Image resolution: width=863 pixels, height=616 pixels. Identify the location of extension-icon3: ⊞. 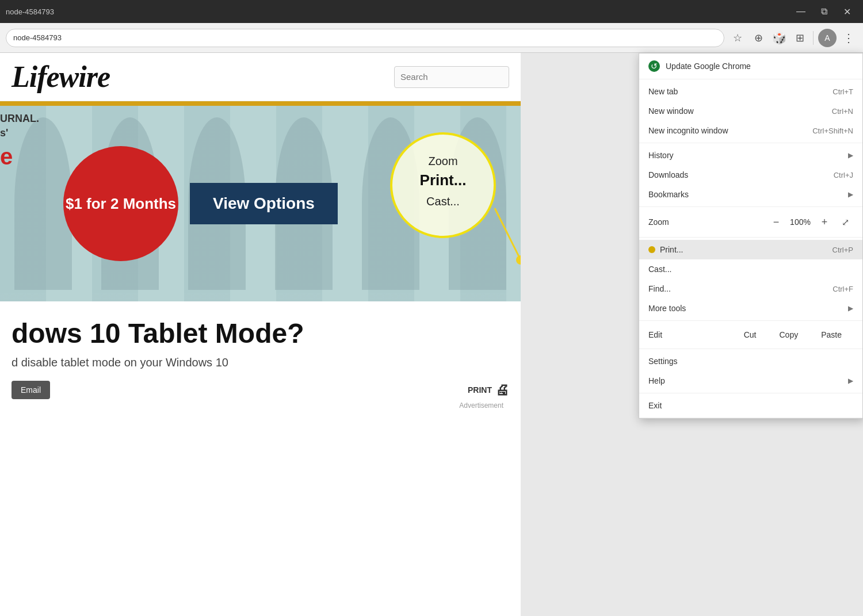
(800, 38).